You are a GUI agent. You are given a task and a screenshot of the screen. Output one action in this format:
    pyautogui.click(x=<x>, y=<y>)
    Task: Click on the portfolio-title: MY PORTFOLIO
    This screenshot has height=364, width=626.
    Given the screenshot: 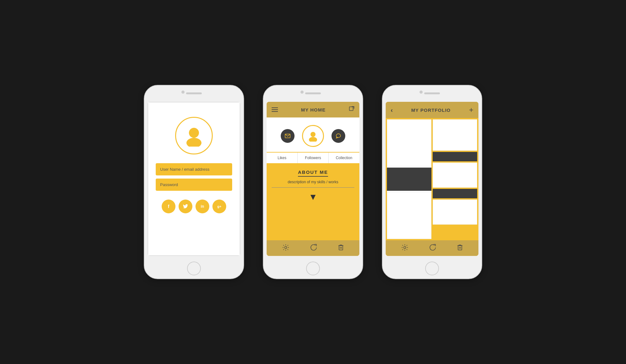 What is the action you would take?
    pyautogui.click(x=431, y=110)
    